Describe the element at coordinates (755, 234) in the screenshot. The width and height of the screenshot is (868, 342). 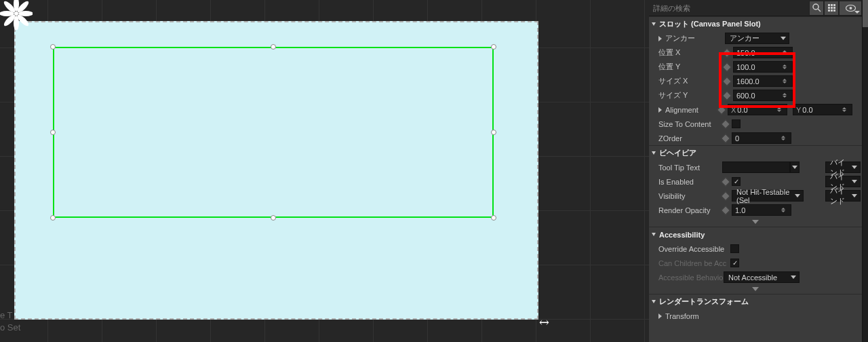
I see `category-accessibility: Accessibility` at that location.